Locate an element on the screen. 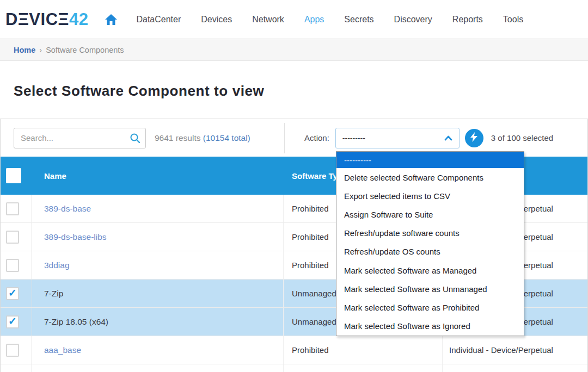 This screenshot has width=588, height=372. results-text: 9641 results is located at coordinates (179, 138).